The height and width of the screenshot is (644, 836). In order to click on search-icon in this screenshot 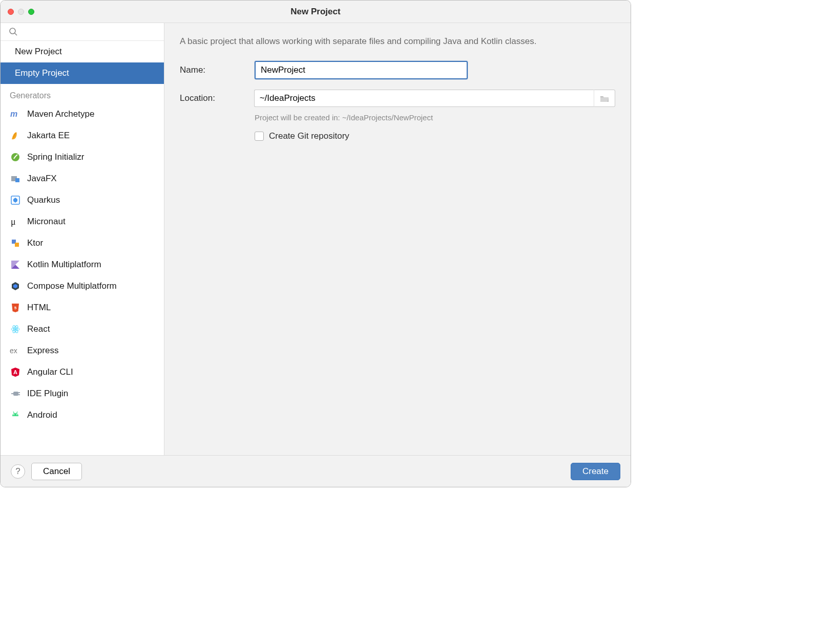, I will do `click(13, 32)`.